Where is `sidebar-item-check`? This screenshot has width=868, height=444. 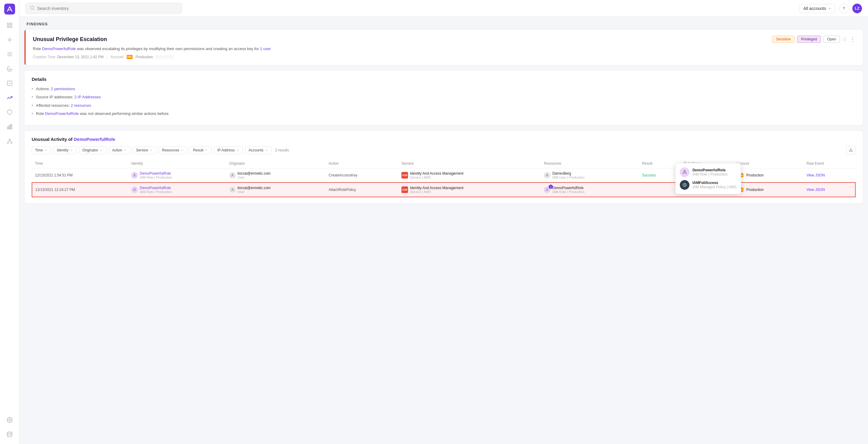 sidebar-item-check is located at coordinates (10, 83).